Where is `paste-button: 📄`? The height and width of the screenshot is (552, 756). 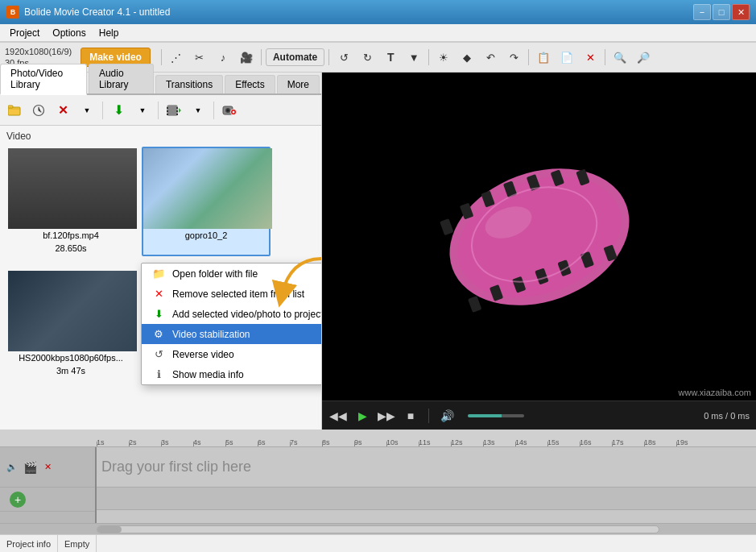
paste-button: 📄 is located at coordinates (567, 57).